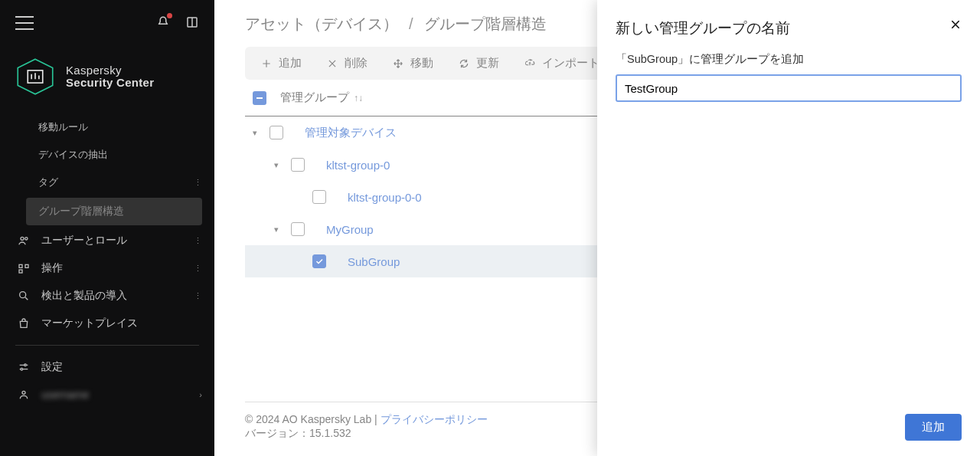 This screenshot has height=456, width=980. What do you see at coordinates (107, 345) in the screenshot?
I see `sidebar-separator` at bounding box center [107, 345].